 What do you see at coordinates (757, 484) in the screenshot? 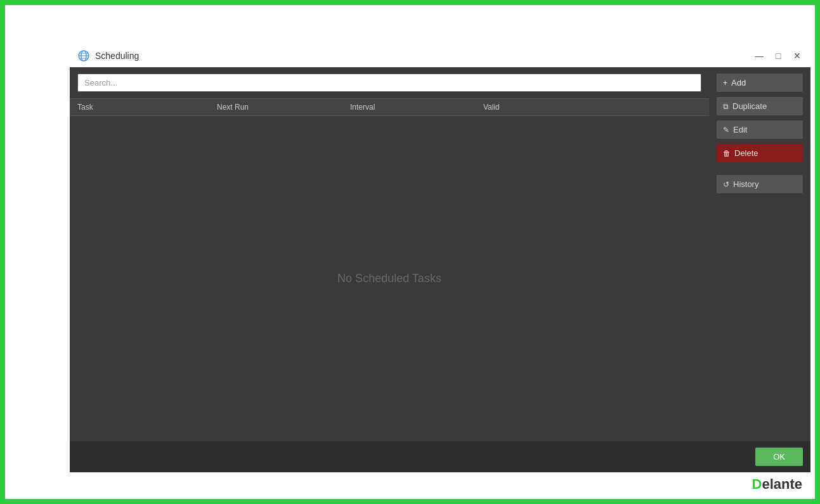
I see `branding-d: D` at bounding box center [757, 484].